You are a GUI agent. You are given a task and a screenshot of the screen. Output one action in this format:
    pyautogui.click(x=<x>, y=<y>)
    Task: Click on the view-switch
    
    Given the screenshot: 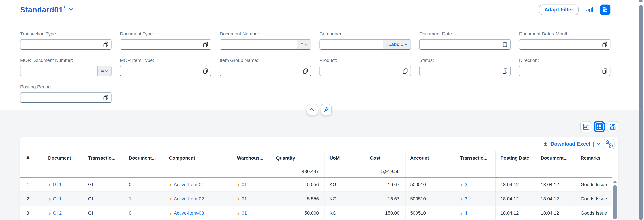 What is the action you would take?
    pyautogui.click(x=599, y=127)
    